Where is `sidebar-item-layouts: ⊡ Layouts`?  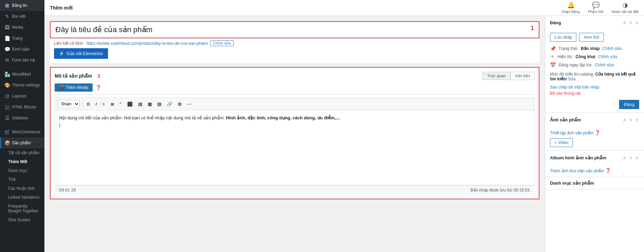 sidebar-item-layouts: ⊡ Layouts is located at coordinates (22, 96).